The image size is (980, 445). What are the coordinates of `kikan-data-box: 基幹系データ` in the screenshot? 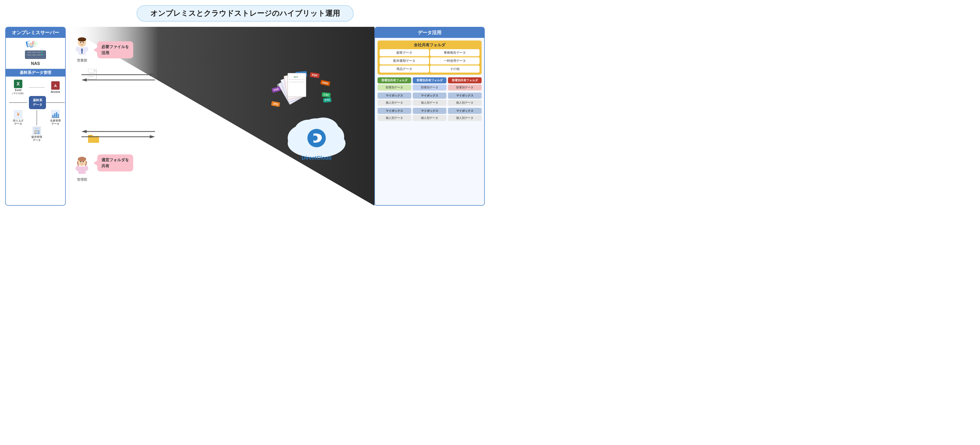 It's located at (37, 103).